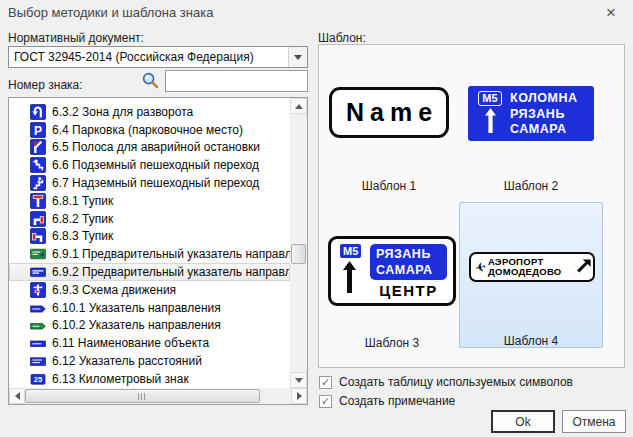 This screenshot has width=633, height=437. What do you see at coordinates (150, 80) in the screenshot?
I see `search-icon` at bounding box center [150, 80].